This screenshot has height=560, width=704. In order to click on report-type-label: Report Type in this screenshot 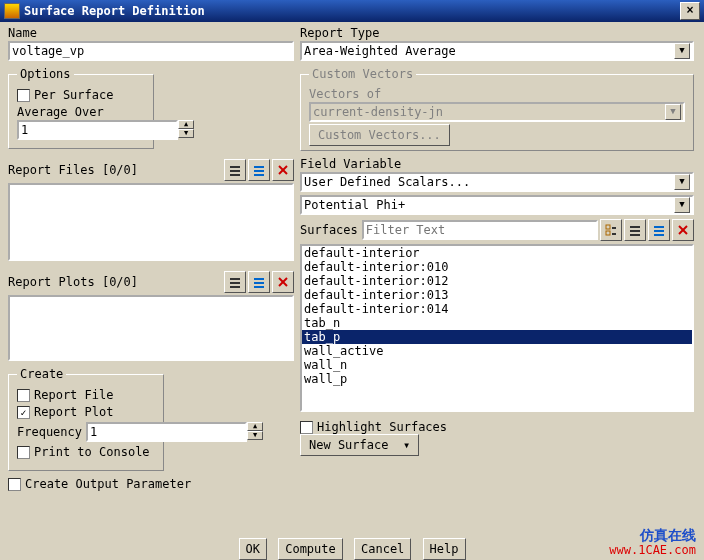, I will do `click(497, 33)`.